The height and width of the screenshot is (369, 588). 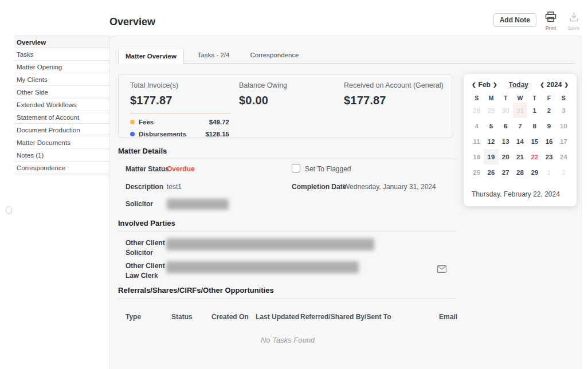 What do you see at coordinates (291, 249) in the screenshot?
I see `other-client-solicitor-row: Other Client Solicitor` at bounding box center [291, 249].